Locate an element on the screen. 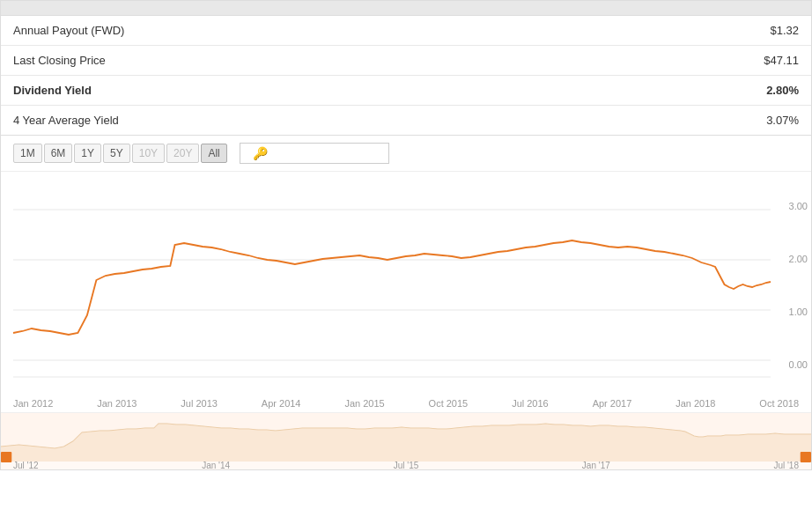  table-row: 4 Year Average Yield 3.07% is located at coordinates (406, 121).